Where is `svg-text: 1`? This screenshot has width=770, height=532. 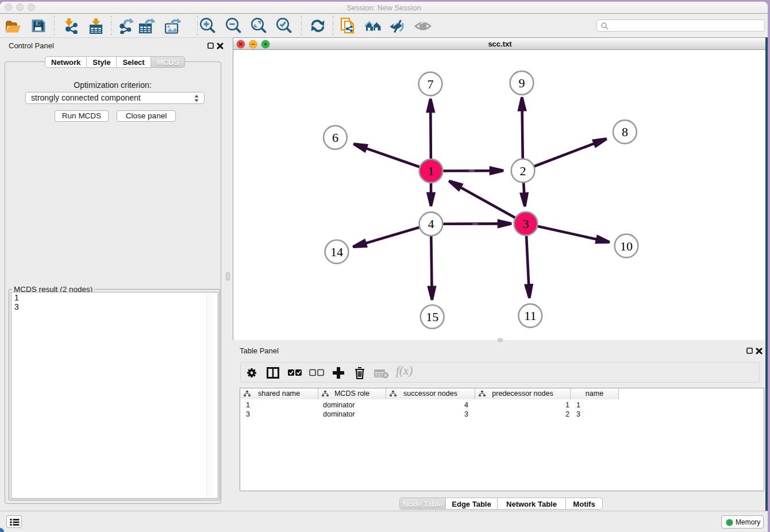 svg-text: 1 is located at coordinates (431, 171).